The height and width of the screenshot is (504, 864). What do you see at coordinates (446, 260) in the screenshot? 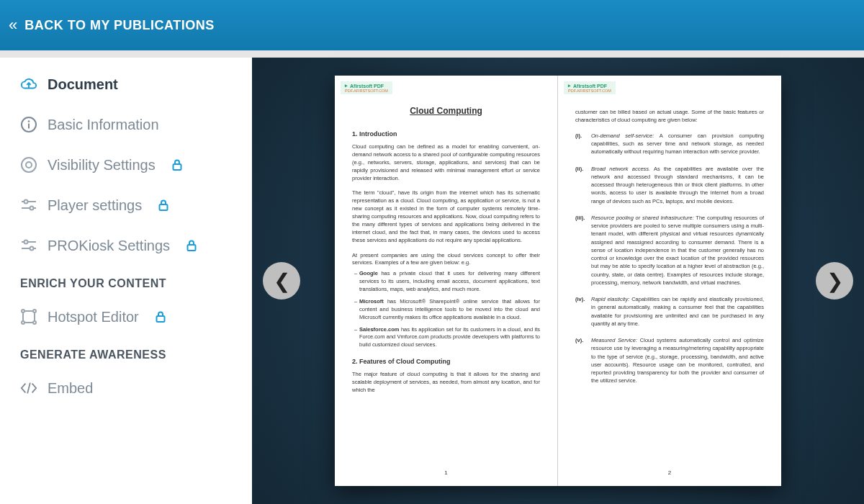
I see `paragraph: At present companies are using the cloud…` at bounding box center [446, 260].